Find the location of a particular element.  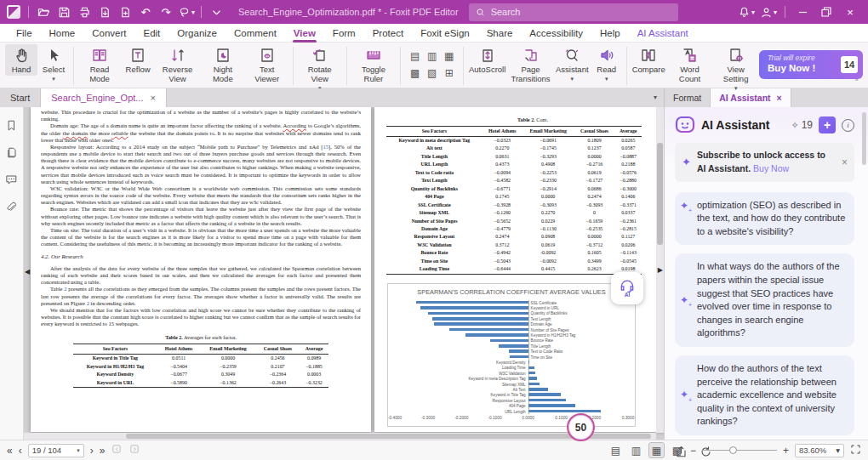

undo-button: ↶ is located at coordinates (146, 12).